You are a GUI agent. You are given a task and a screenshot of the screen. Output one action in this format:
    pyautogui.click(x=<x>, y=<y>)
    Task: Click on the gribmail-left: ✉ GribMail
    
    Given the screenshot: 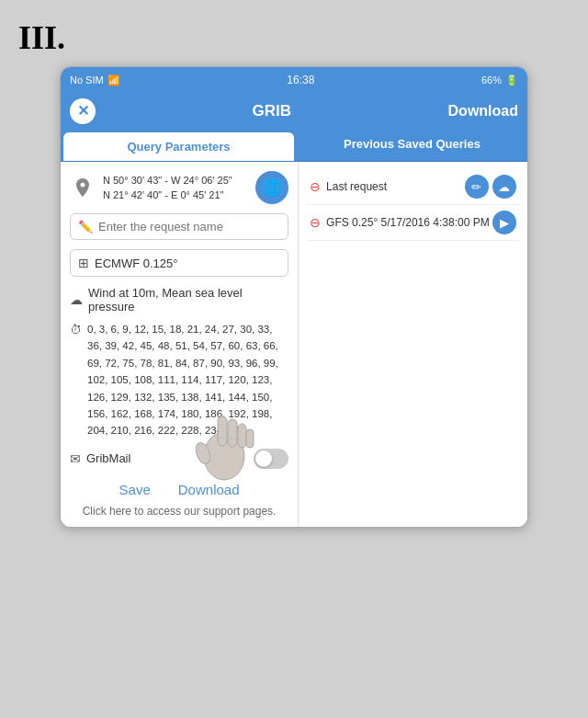 What is the action you would take?
    pyautogui.click(x=100, y=459)
    